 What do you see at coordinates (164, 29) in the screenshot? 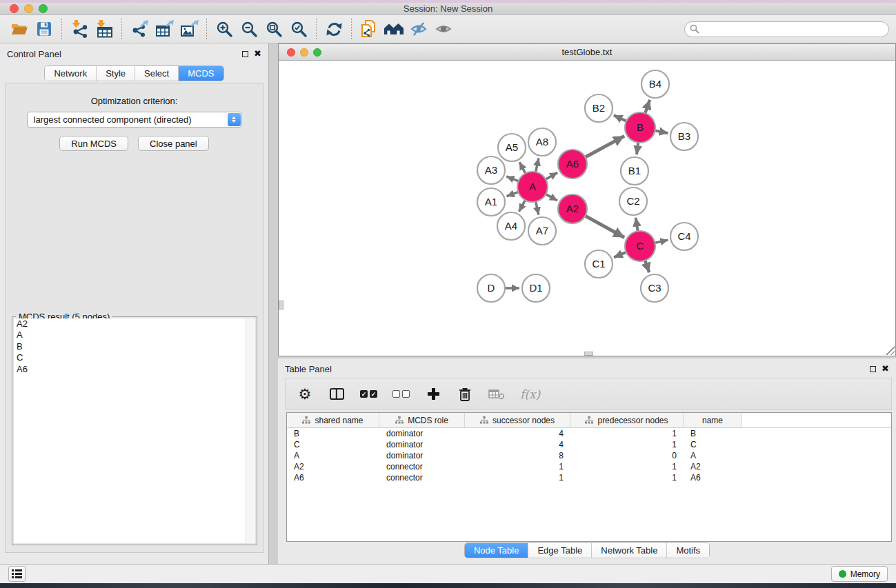
I see `export-table-button` at bounding box center [164, 29].